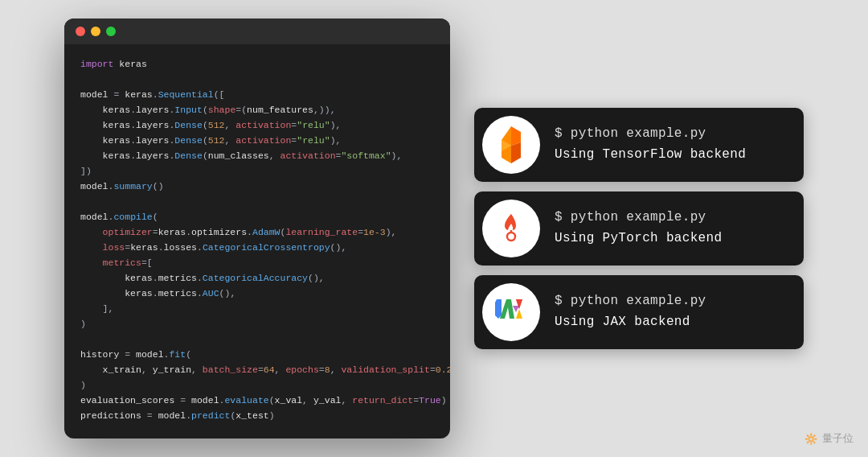  Describe the element at coordinates (638, 218) in the screenshot. I see `pytorch-cmd: $ python example.py` at that location.